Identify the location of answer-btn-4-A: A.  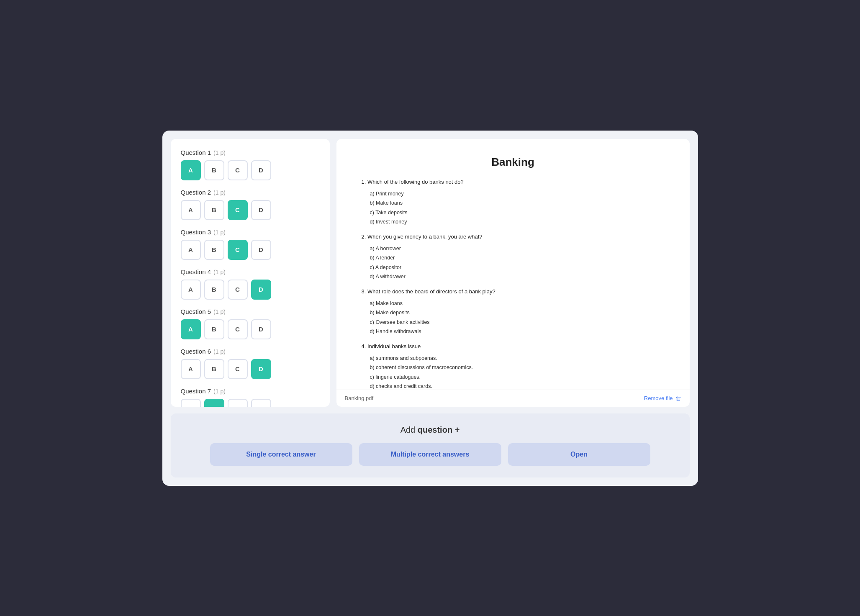
(191, 290).